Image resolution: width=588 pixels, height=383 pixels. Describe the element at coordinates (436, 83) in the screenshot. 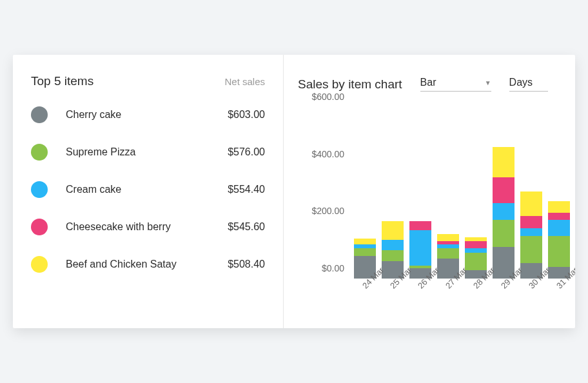

I see `chart-header: Sales by item chart Bar ▼ Days` at that location.